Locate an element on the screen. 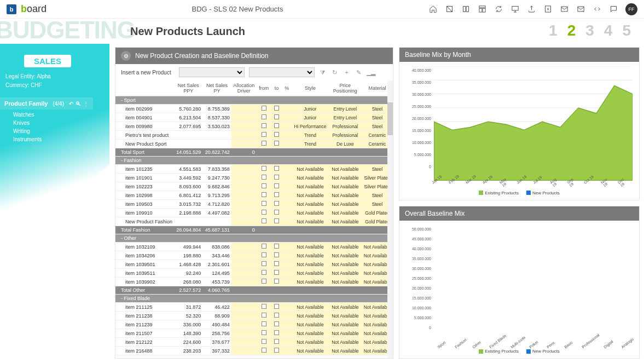 This screenshot has height=363, width=644. family-item: Instruments is located at coordinates (27, 139).